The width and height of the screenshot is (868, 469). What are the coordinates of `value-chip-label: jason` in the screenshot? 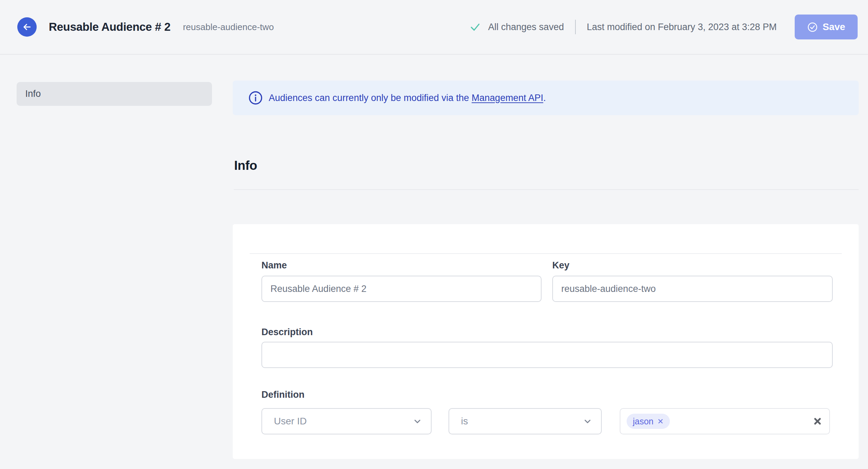 It's located at (643, 421).